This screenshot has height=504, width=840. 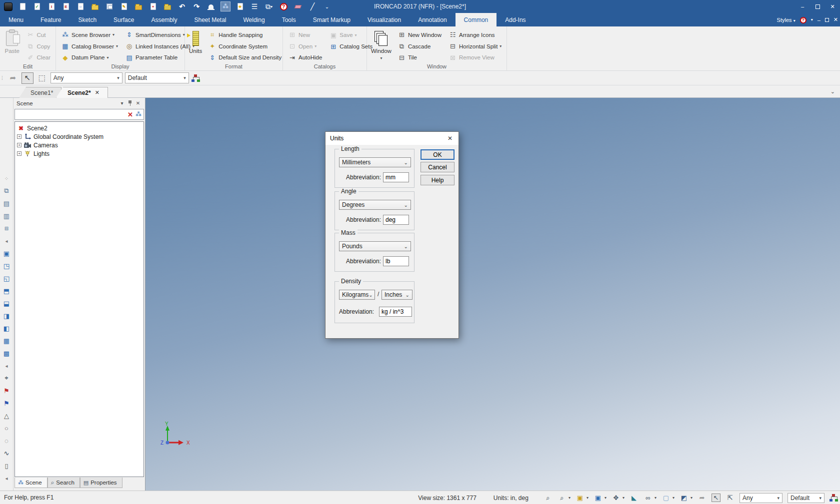 What do you see at coordinates (375, 205) in the screenshot?
I see `angle-unit-combo: Degrees⌄` at bounding box center [375, 205].